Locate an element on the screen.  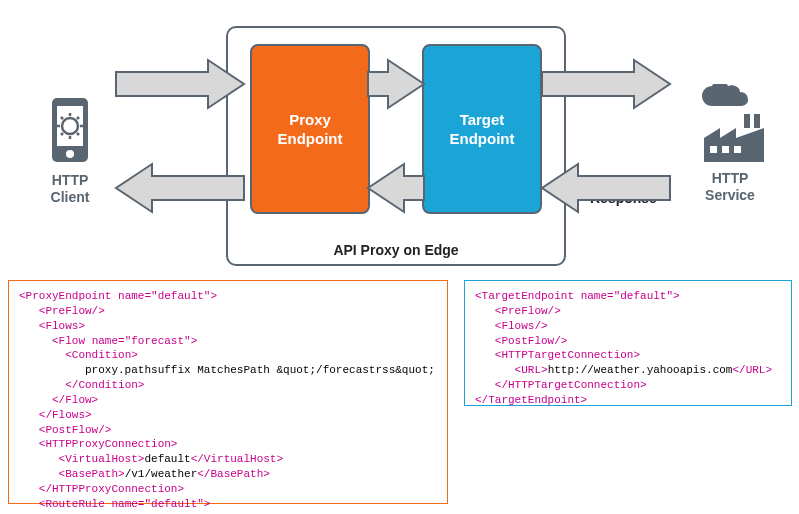
response-label: Response is located at coordinates (624, 198).